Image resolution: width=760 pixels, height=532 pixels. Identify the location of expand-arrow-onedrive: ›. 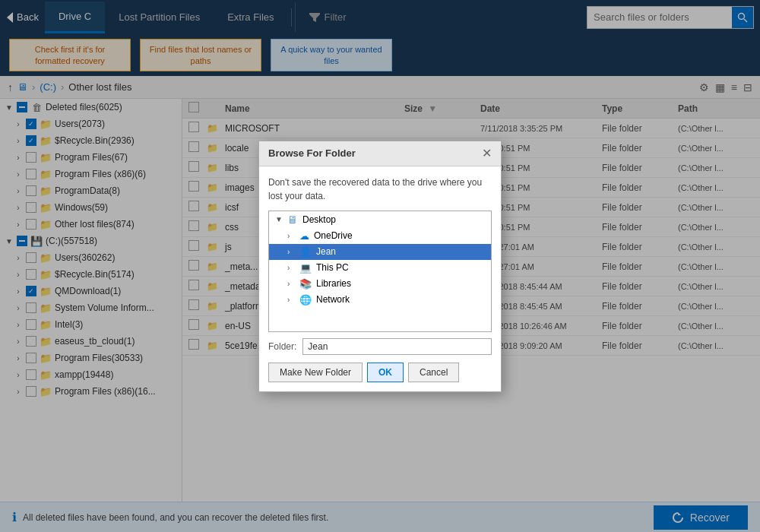
(291, 236).